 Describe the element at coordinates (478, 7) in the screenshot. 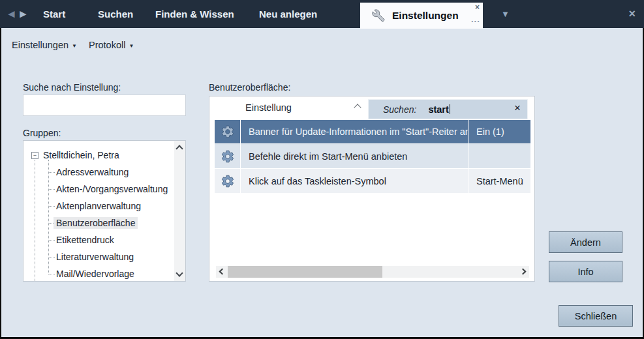

I see `tab-close-icon: ×` at that location.